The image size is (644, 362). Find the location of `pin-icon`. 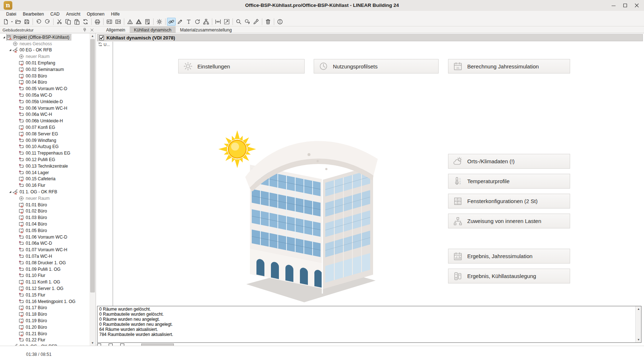

pin-icon is located at coordinates (85, 30).